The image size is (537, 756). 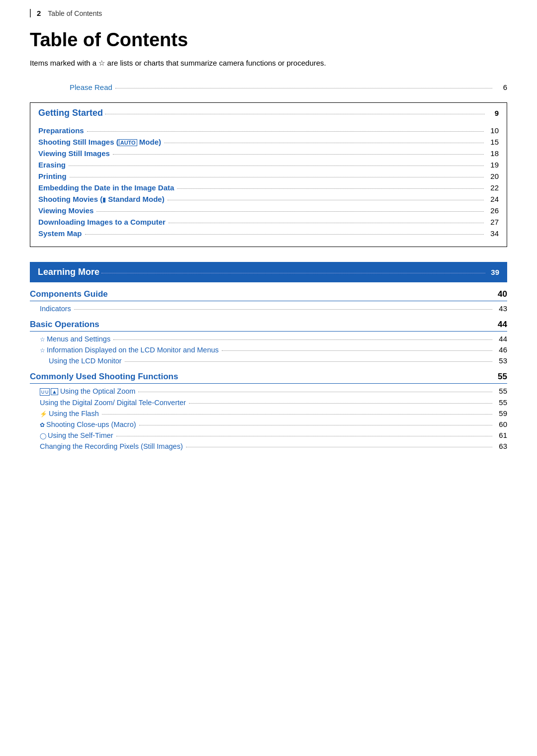 I want to click on please-read-page: 6, so click(x=501, y=87).